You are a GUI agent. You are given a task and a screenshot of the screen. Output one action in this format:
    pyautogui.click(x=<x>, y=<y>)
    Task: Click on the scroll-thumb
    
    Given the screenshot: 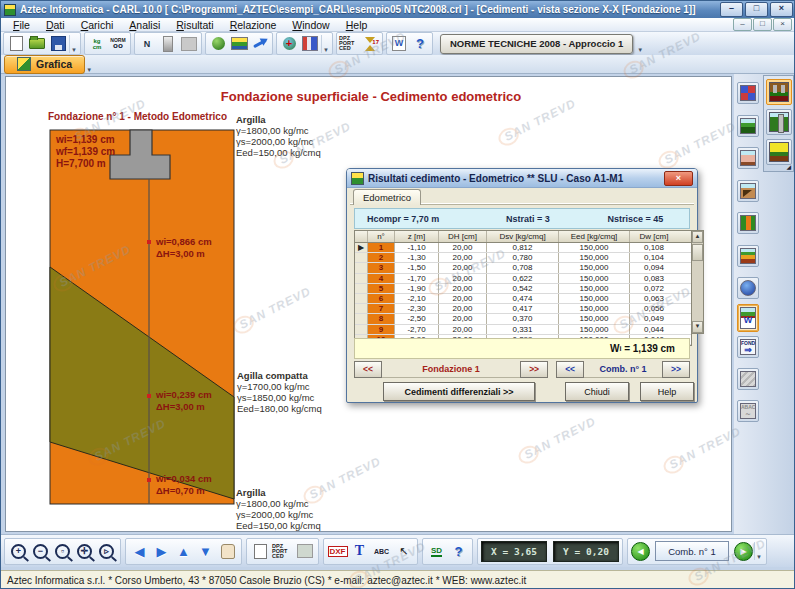 What is the action you would take?
    pyautogui.click(x=698, y=252)
    